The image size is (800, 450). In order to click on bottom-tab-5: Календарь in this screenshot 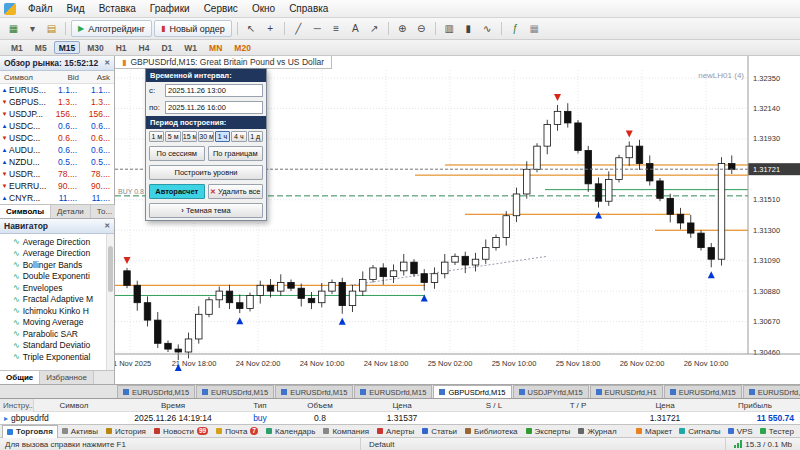, I will do `click(290, 432)`.